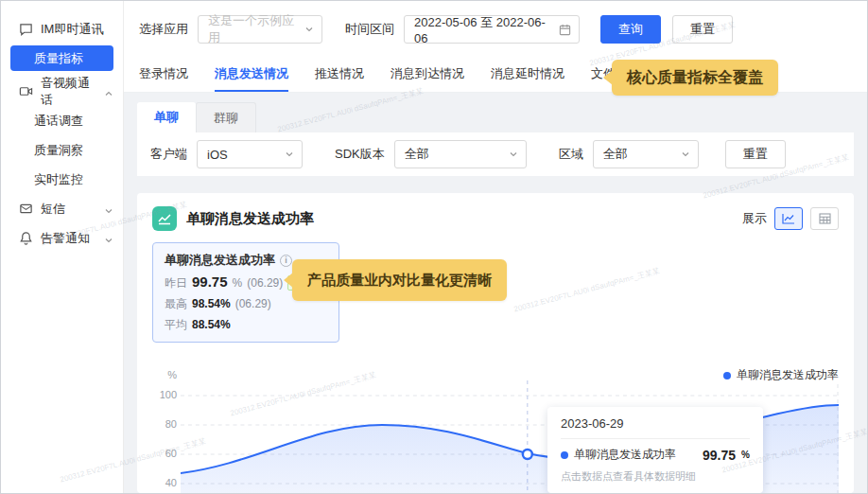 The width and height of the screenshot is (868, 494). Describe the element at coordinates (370, 29) in the screenshot. I see `time-range-label: 时间区间` at that location.